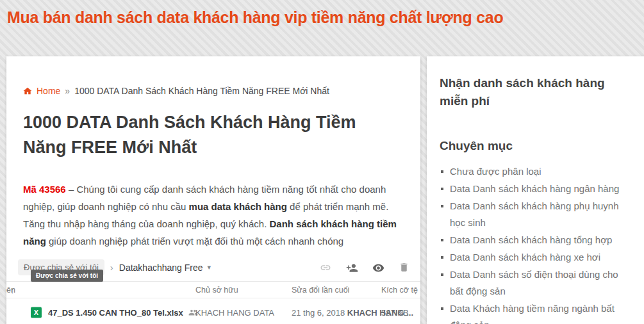 The width and height of the screenshot is (644, 324). Describe the element at coordinates (536, 283) in the screenshot. I see `category-item: Data Danh sách số điện thoại dùng cho bấ…` at that location.